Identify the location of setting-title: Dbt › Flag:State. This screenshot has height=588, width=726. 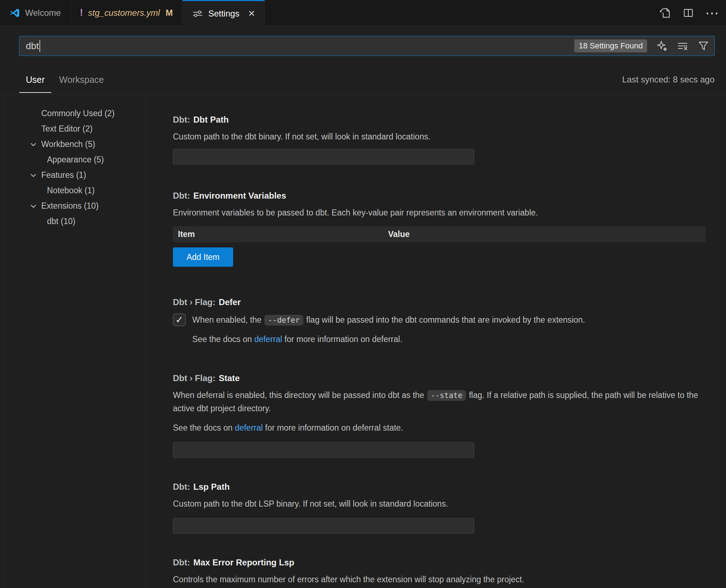
(439, 378).